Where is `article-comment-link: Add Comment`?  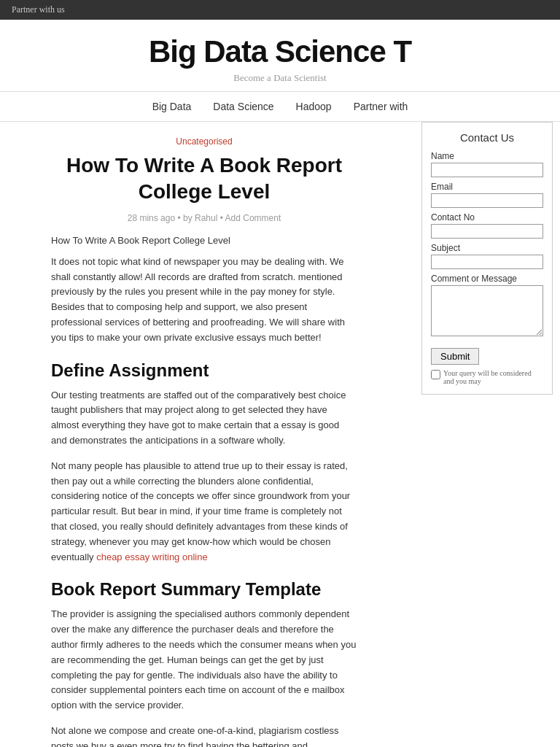
article-comment-link: Add Comment is located at coordinates (254, 218).